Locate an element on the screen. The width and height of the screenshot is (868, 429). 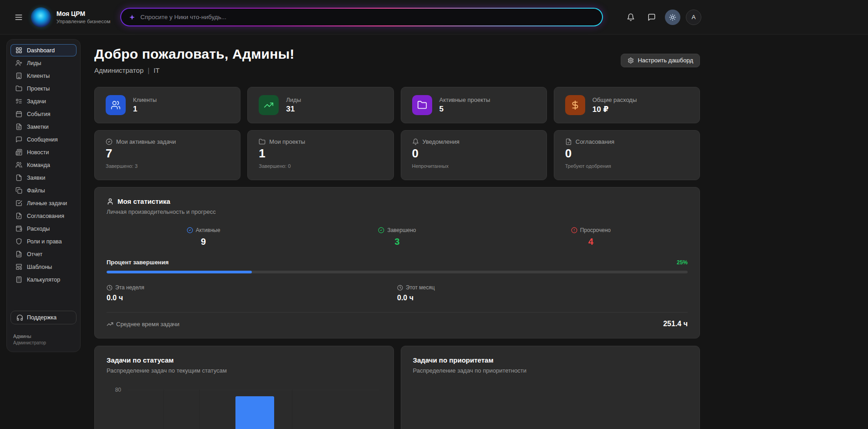
check-circle-icon is located at coordinates (190, 230).